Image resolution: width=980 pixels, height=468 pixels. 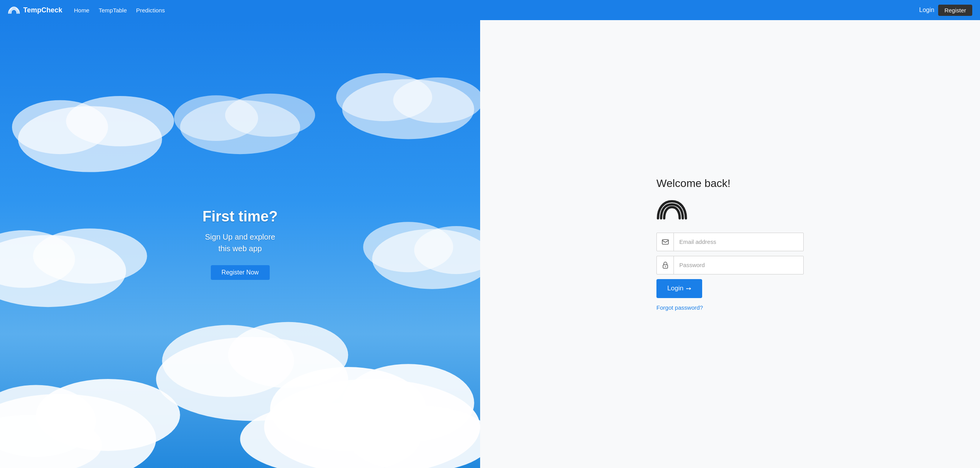 I want to click on email-icon, so click(x=665, y=242).